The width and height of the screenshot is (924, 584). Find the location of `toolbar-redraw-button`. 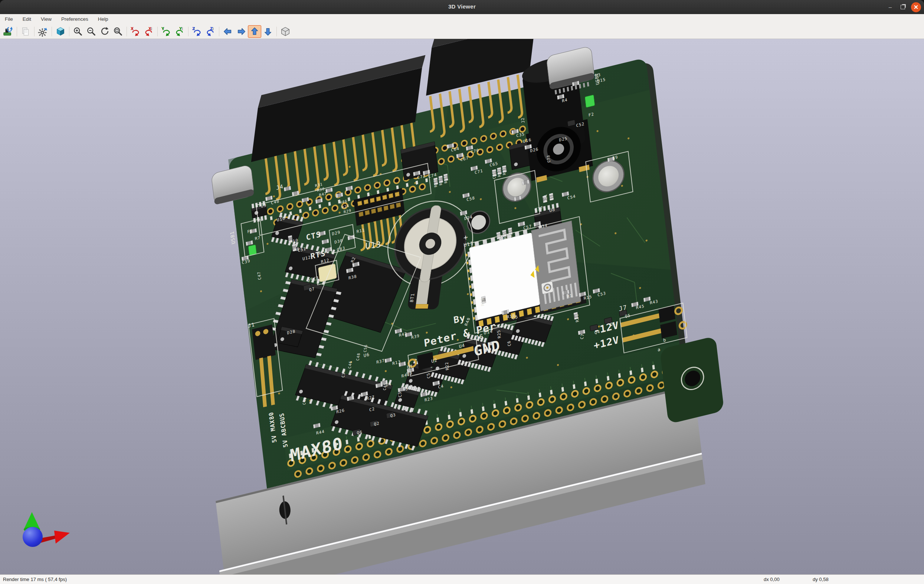

toolbar-redraw-button is located at coordinates (104, 31).